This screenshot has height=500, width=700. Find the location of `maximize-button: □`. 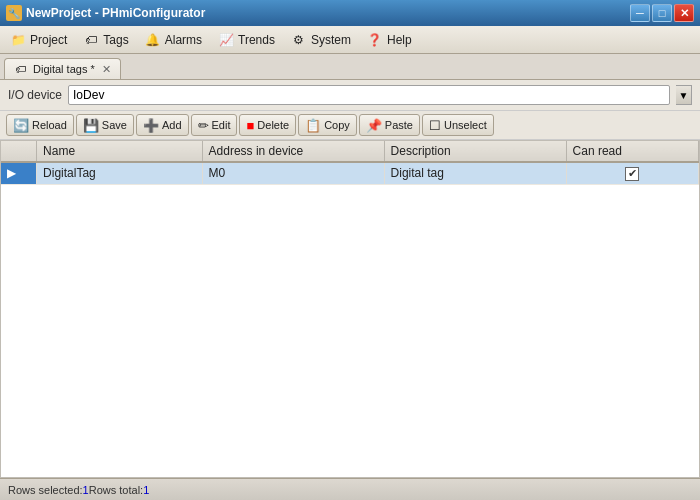

maximize-button: □ is located at coordinates (662, 13).